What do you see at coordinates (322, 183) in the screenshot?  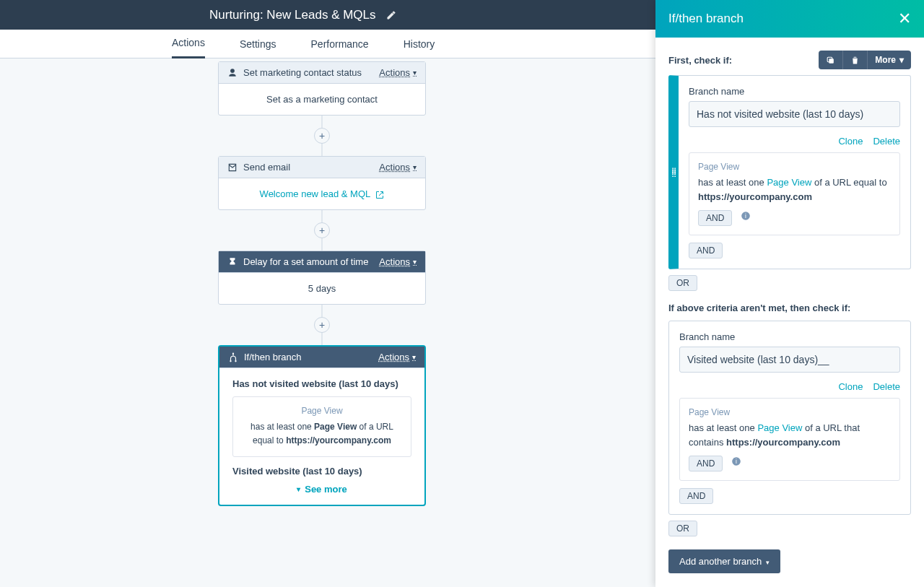 I see `node-send-email: Send email Actions Welcome new lead & MQ…` at bounding box center [322, 183].